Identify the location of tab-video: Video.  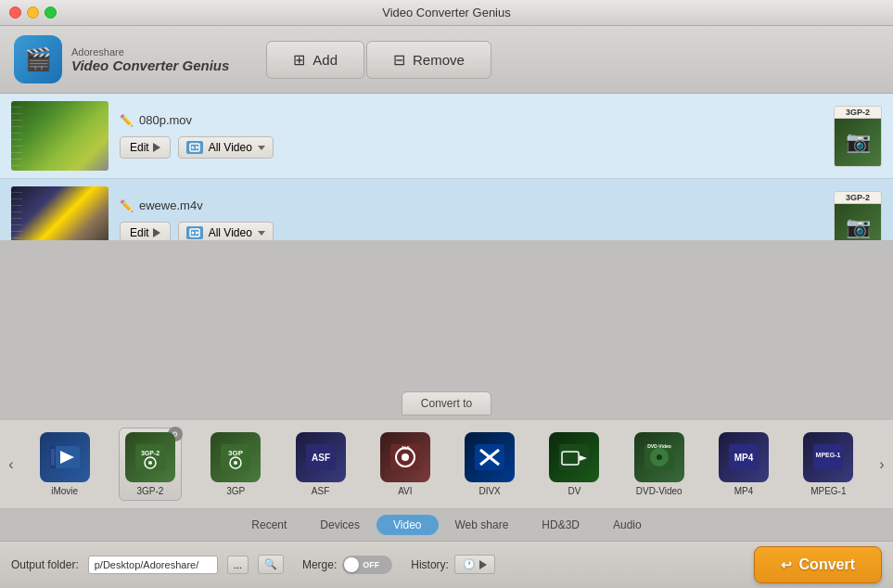
(407, 525).